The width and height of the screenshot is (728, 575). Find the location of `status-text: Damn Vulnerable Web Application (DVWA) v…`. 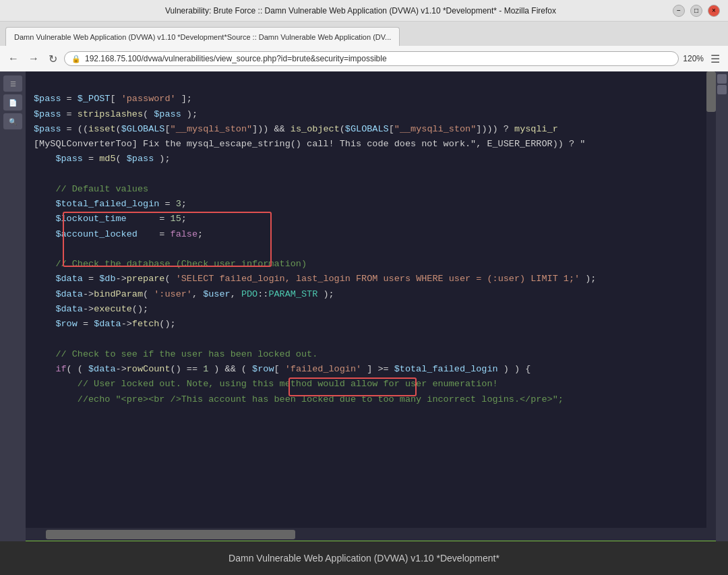

status-text: Damn Vulnerable Web Application (DVWA) v… is located at coordinates (364, 558).